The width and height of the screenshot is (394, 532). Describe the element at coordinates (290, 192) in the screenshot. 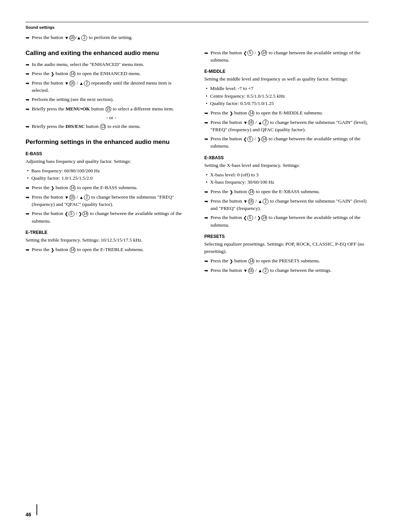

I see `exbass-open-submenu-text: Press the ❯ button 14 to open the E-XBAS…` at that location.